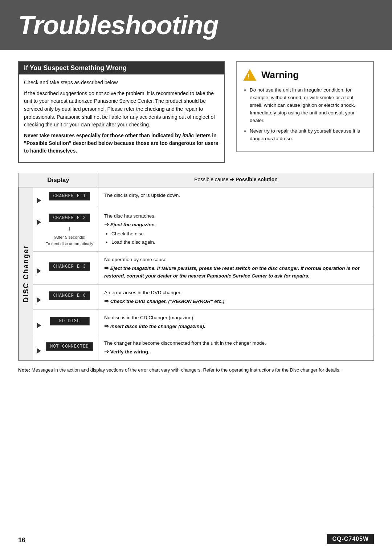  Describe the element at coordinates (66, 323) in the screenshot. I see `cell-display-nodisc: NO DISC` at that location.